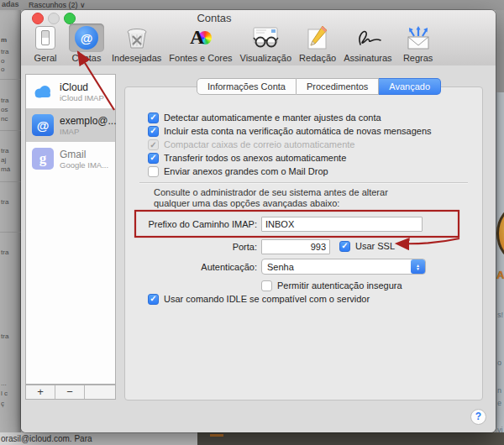 Image resolution: width=504 pixels, height=445 pixels. I want to click on use-ssl-label: Usar SSL, so click(375, 246).